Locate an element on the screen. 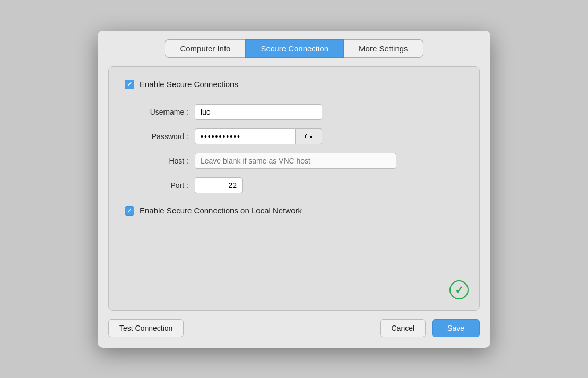 The height and width of the screenshot is (378, 588). checkmark-local-icon: ✓ is located at coordinates (129, 211).